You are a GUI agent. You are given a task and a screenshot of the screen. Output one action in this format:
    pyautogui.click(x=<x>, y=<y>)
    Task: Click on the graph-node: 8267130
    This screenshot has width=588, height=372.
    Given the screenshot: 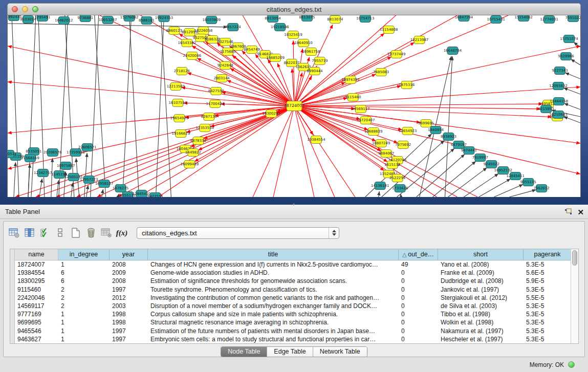 What is the action you would take?
    pyautogui.click(x=209, y=117)
    